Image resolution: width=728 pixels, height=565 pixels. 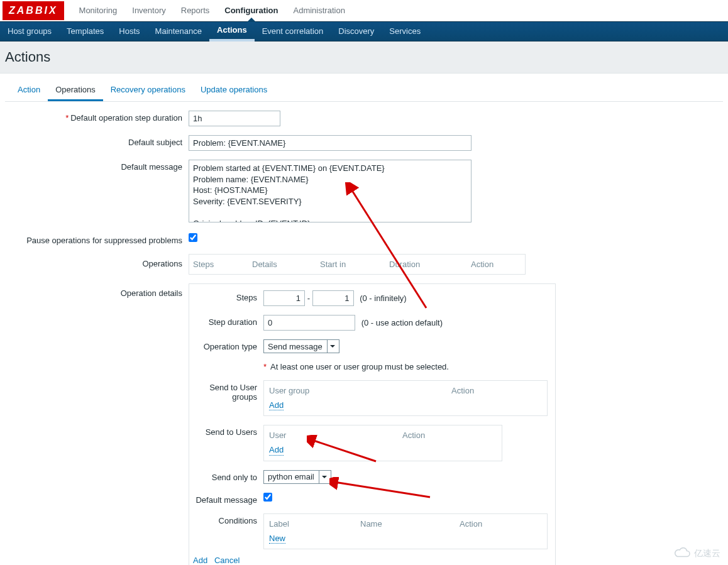 I want to click on ops-col-steps: Steps, so click(x=223, y=264).